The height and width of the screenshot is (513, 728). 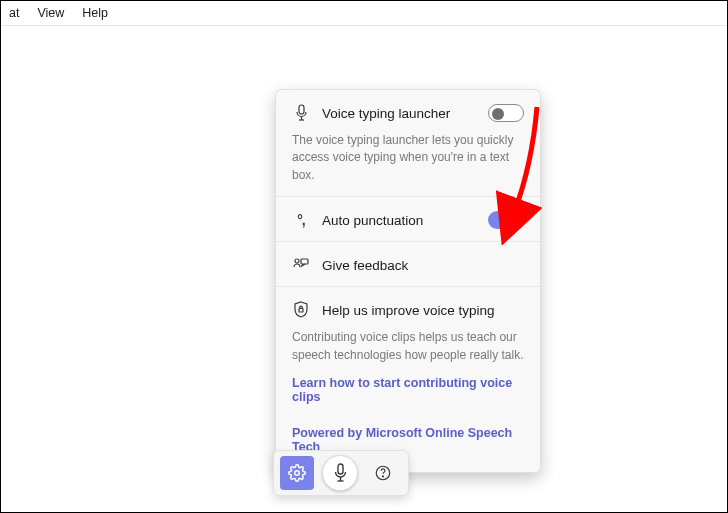 What do you see at coordinates (301, 265) in the screenshot?
I see `feedback-icon` at bounding box center [301, 265].